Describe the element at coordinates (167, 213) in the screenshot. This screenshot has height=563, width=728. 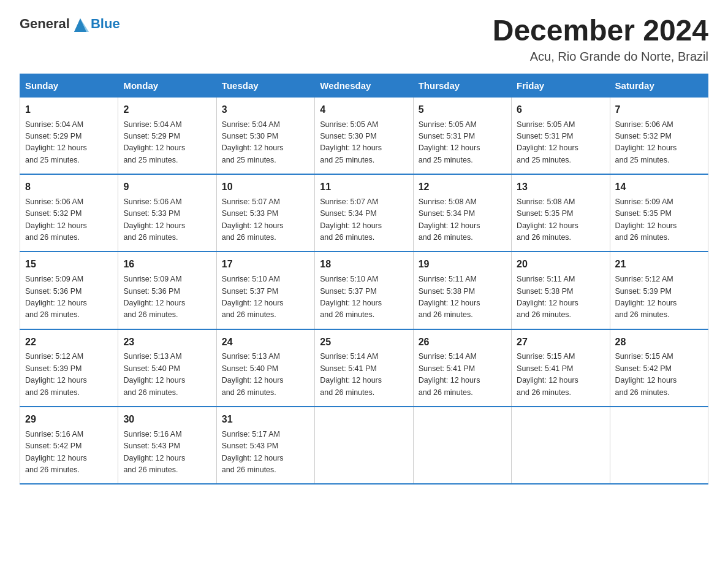
I see `calendar-day-cell: 9 Sunrise: 5:06 AMSunset: 5:33 PMDayligh…` at that location.